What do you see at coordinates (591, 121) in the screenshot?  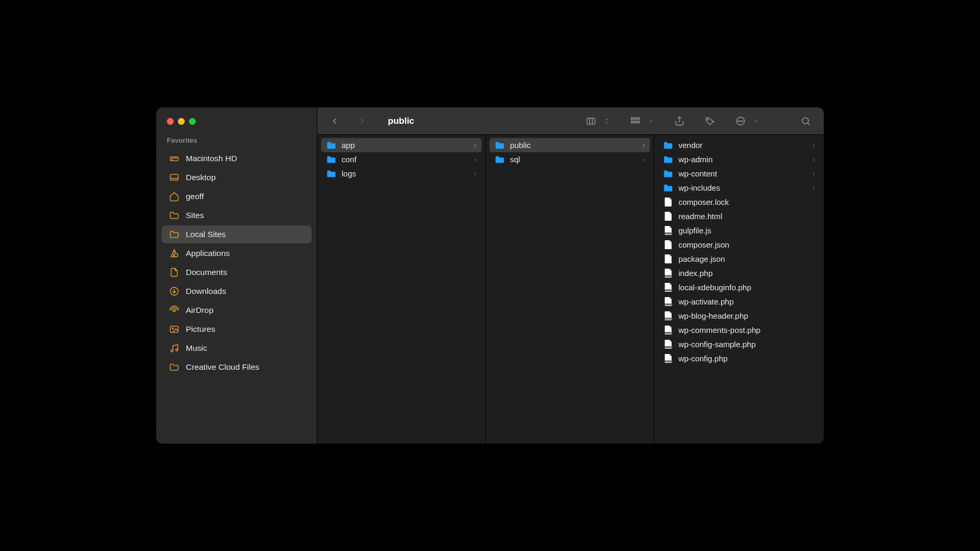 I see `view-columns-button` at bounding box center [591, 121].